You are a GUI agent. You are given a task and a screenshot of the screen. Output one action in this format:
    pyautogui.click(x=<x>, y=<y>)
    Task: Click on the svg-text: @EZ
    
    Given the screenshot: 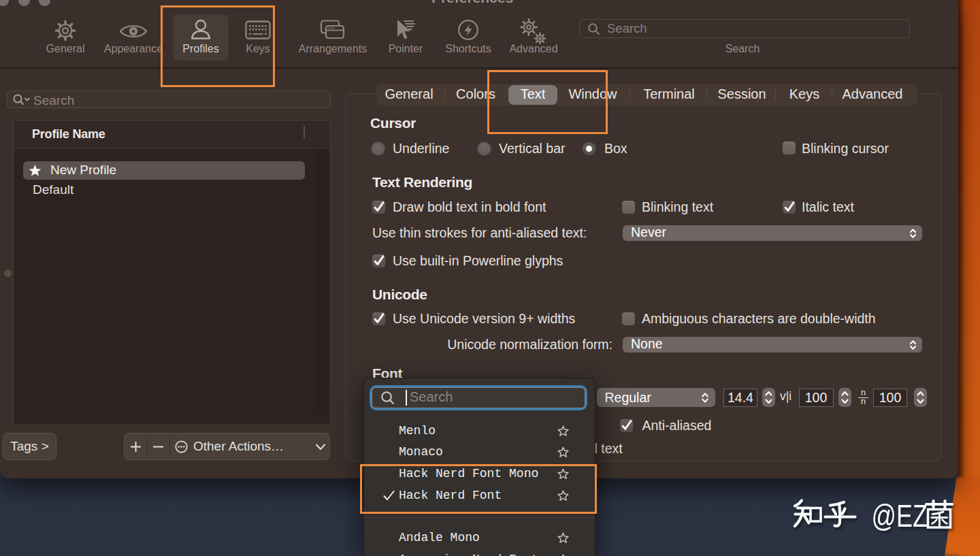 What is the action you would take?
    pyautogui.click(x=900, y=516)
    